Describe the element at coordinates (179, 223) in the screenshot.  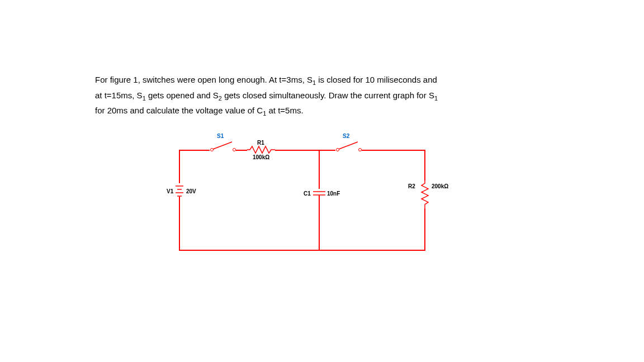
I see `wire-left-bottom` at that location.